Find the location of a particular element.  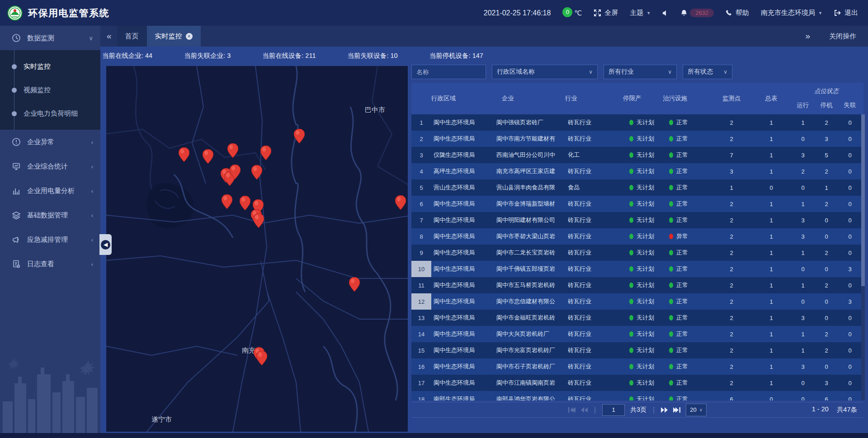

table-row: 18南部生态环境局南部县鸿华页岩有限公砖瓦行业无计划正常60060 is located at coordinates (637, 396).